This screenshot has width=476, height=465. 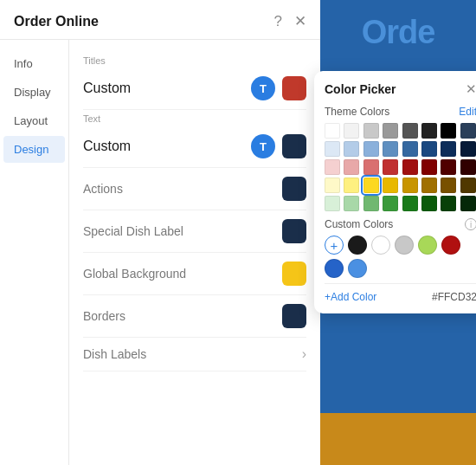 I want to click on titles-color-swatch, so click(x=294, y=88).